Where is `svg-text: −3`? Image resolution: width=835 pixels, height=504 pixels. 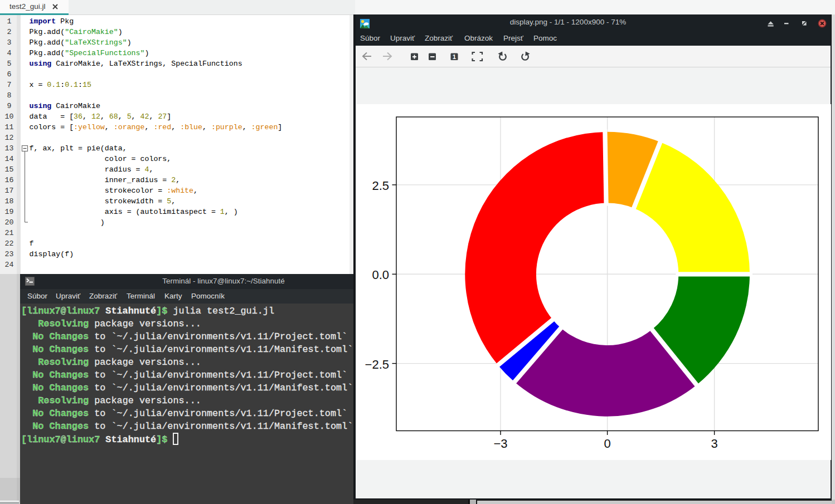 svg-text: −3 is located at coordinates (501, 443).